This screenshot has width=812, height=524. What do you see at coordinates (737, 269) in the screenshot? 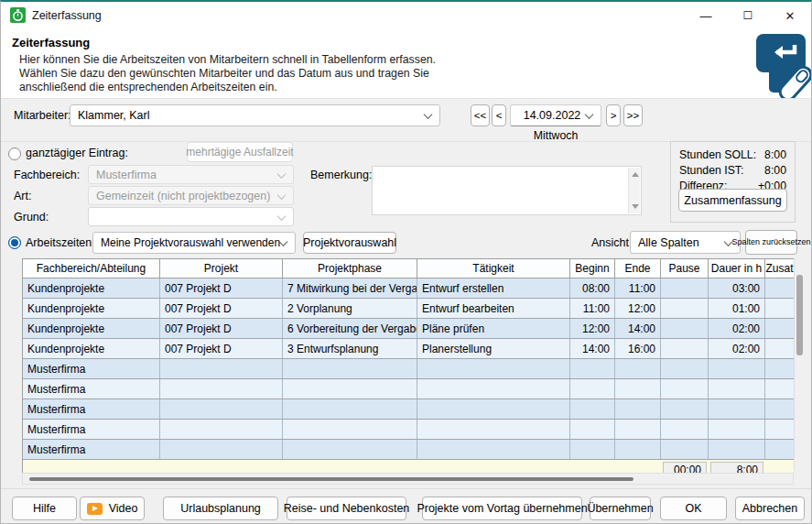
I see `column-header: Dauer in h` at bounding box center [737, 269].